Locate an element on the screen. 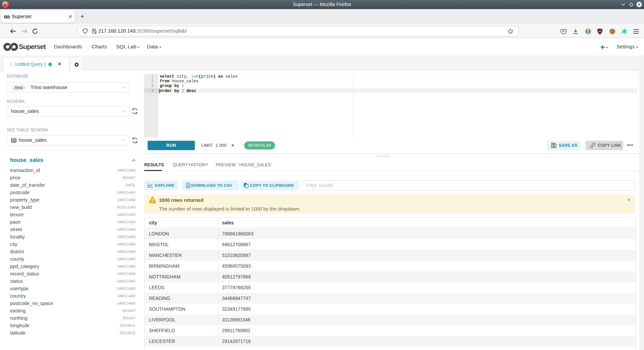 The height and width of the screenshot is (350, 644). svg-text: uo is located at coordinates (600, 31).